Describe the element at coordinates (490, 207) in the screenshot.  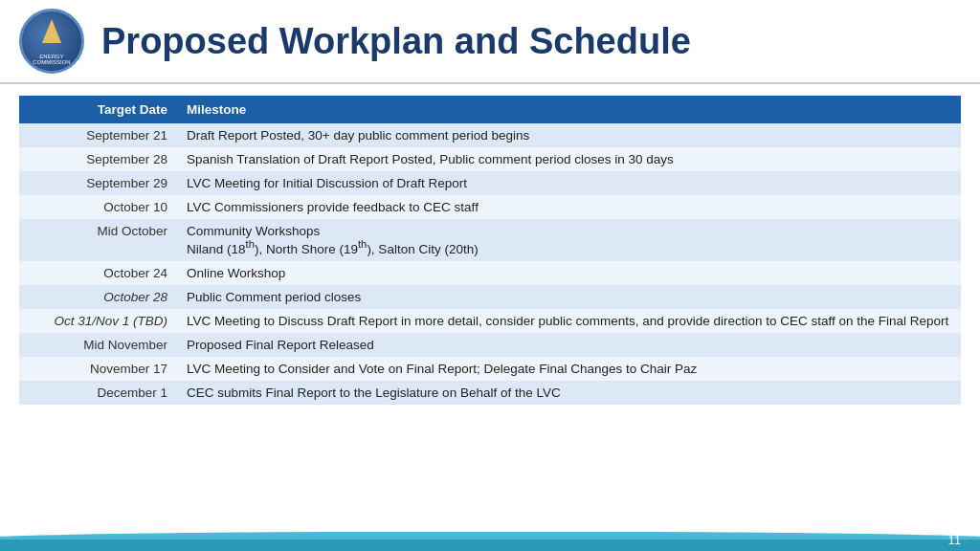
I see `table-row: October 10LVC Commissioners provide feed…` at that location.